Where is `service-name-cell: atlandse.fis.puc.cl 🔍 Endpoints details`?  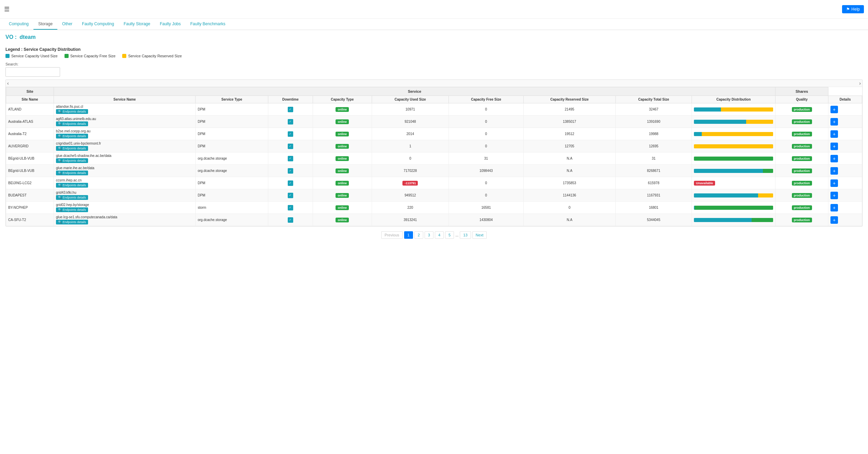 service-name-cell: atlandse.fis.puc.cl 🔍 Endpoints details is located at coordinates (125, 109).